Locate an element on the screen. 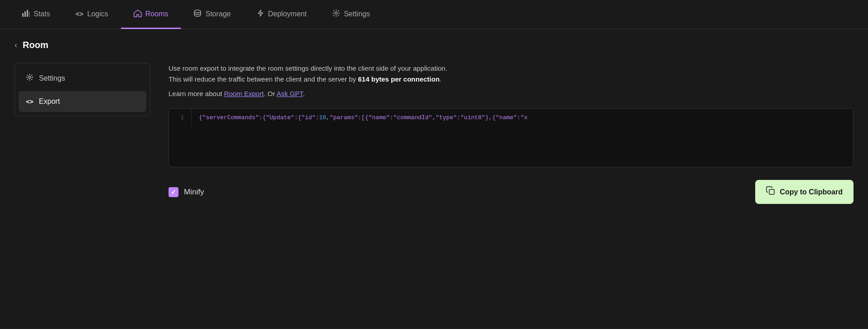 Image resolution: width=868 pixels, height=329 pixels. tab-deployment-label: Deployment is located at coordinates (287, 14).